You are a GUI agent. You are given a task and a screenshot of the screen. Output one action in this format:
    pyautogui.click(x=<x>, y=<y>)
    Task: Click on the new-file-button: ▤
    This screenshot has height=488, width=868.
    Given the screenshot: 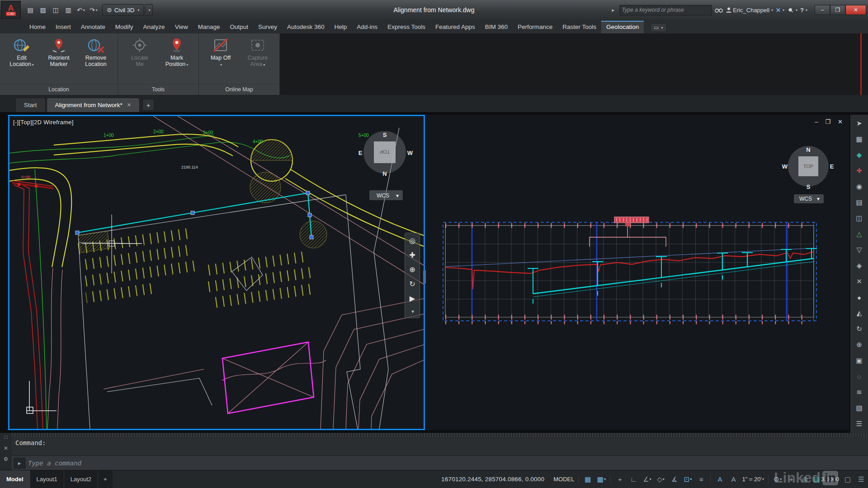 What is the action you would take?
    pyautogui.click(x=30, y=10)
    